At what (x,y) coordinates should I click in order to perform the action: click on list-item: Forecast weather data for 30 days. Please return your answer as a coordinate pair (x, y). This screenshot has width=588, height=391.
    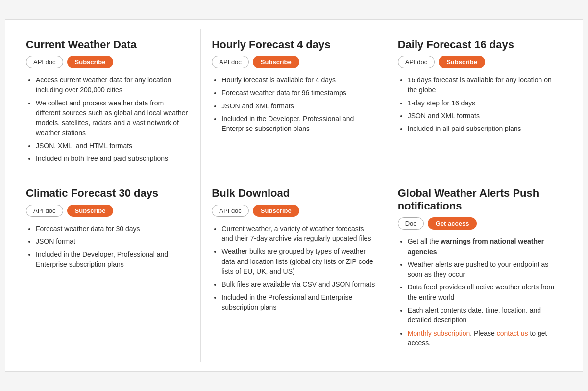
    Looking at the image, I should click on (113, 229).